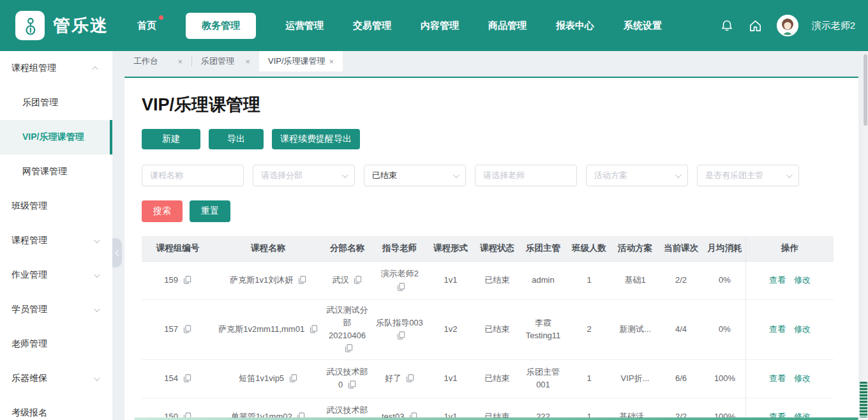 Image resolution: width=868 pixels, height=420 pixels. What do you see at coordinates (56, 310) in the screenshot?
I see `sidebar-item-学员管理: 学员管理` at bounding box center [56, 310].